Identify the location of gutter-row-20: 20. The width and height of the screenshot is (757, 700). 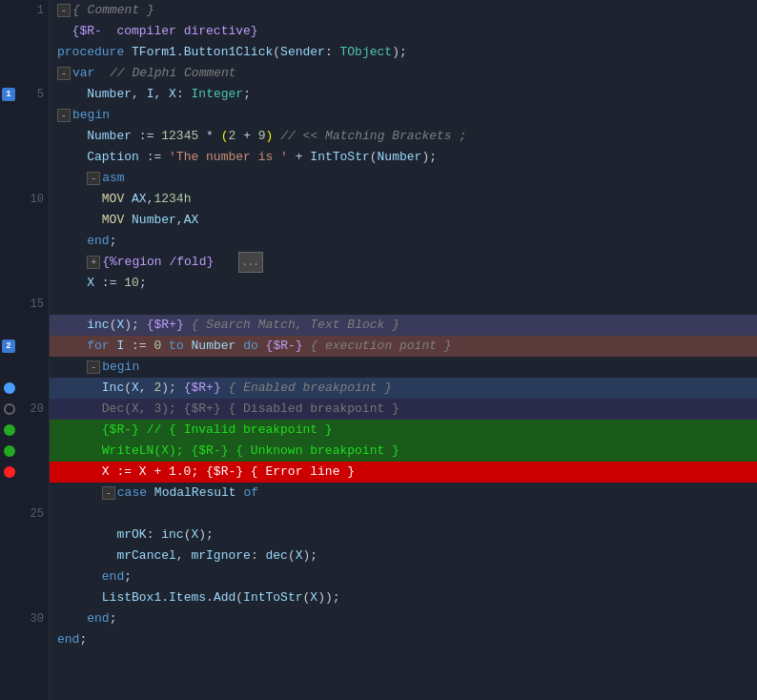
(25, 409).